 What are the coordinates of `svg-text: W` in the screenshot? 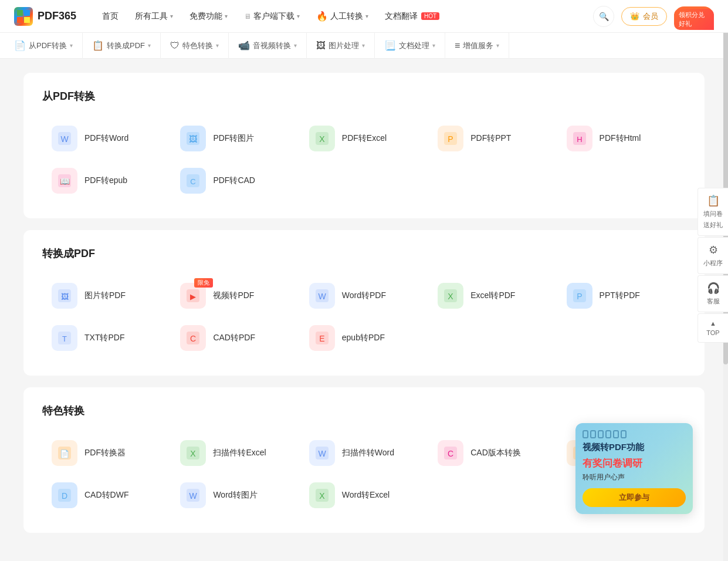 It's located at (322, 296).